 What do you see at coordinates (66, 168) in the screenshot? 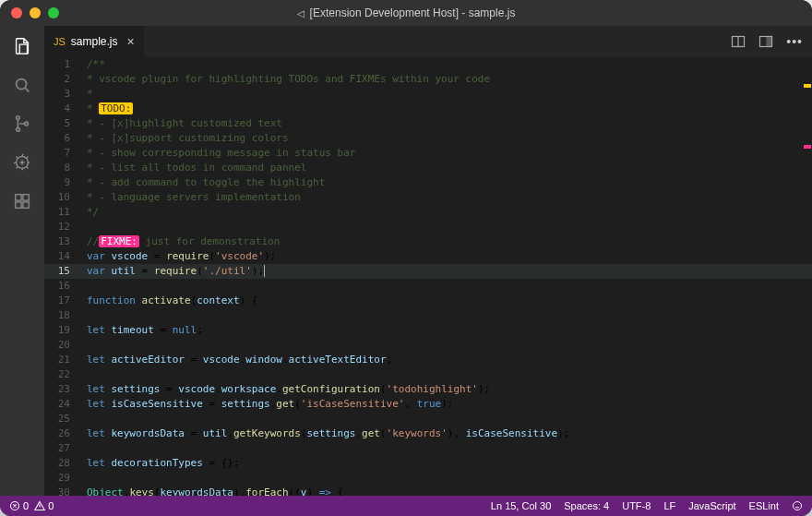
I see `line-number: 8` at bounding box center [66, 168].